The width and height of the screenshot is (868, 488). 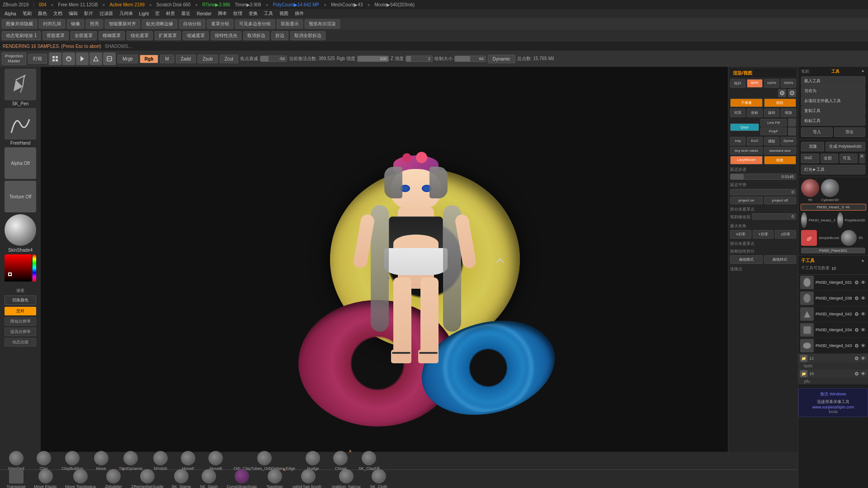 I want to click on btn-auto-group: 自动分组, so click(x=192, y=24).